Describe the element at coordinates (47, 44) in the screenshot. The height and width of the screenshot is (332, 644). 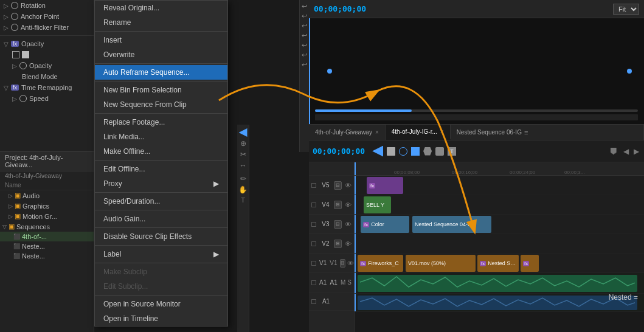
I see `opacity-fx-row: ▽ fx Opacity` at that location.